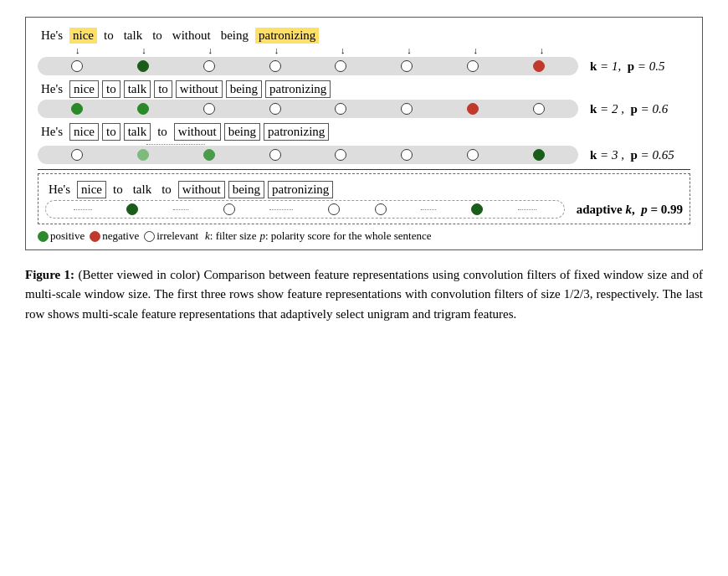  I want to click on word-without-2: without, so click(199, 89).